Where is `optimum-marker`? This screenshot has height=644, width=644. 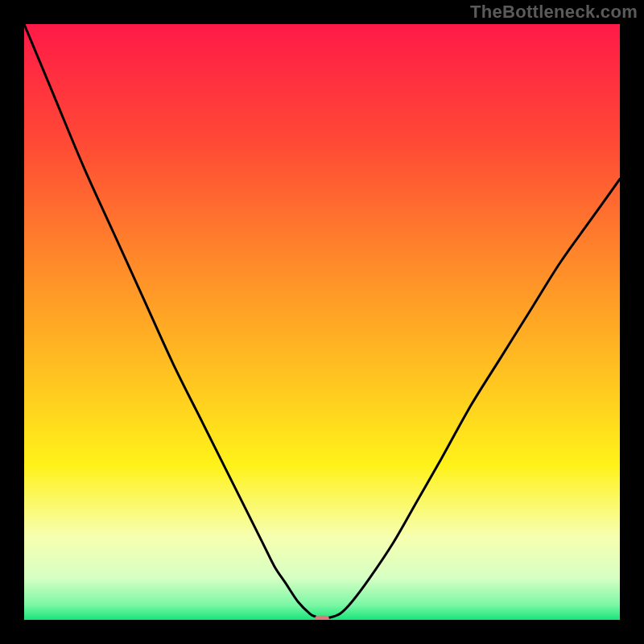
optimum-marker is located at coordinates (322, 618).